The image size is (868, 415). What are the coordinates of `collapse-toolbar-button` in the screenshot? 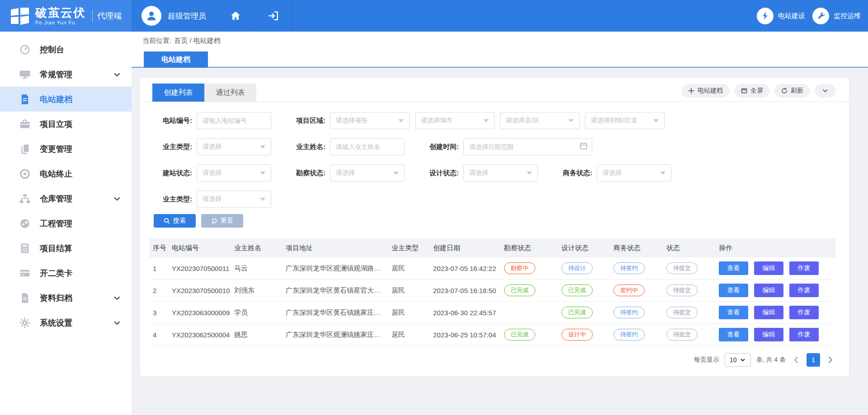 It's located at (825, 91).